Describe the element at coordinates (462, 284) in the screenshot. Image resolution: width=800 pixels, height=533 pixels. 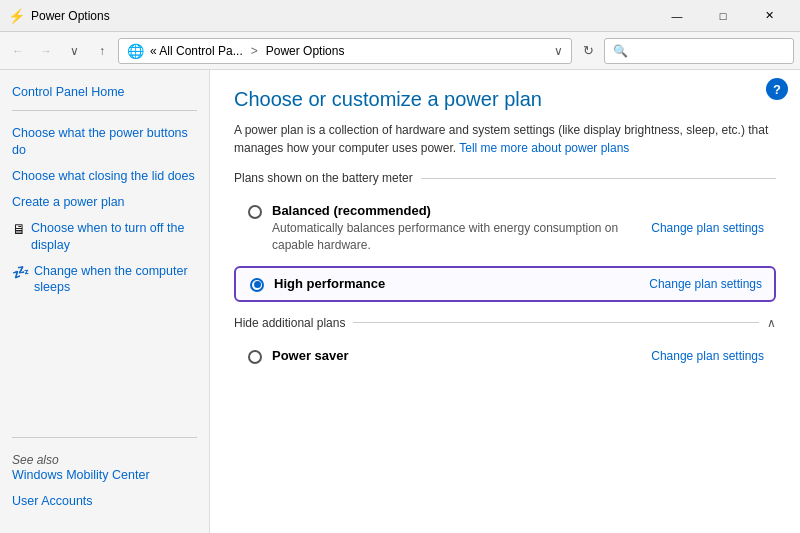
I see `plan-high-performance-info: High performance` at that location.